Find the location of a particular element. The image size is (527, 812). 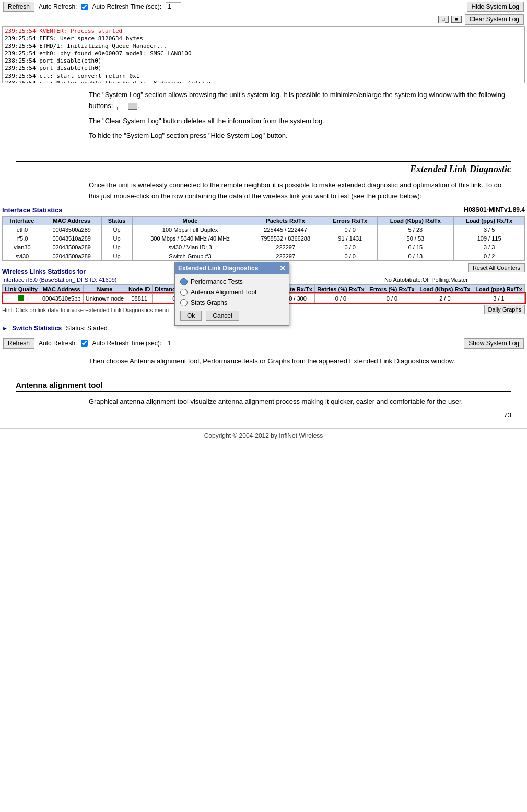

section2-para1: Then choose Antenna alignment tool, Perf… is located at coordinates (300, 361).